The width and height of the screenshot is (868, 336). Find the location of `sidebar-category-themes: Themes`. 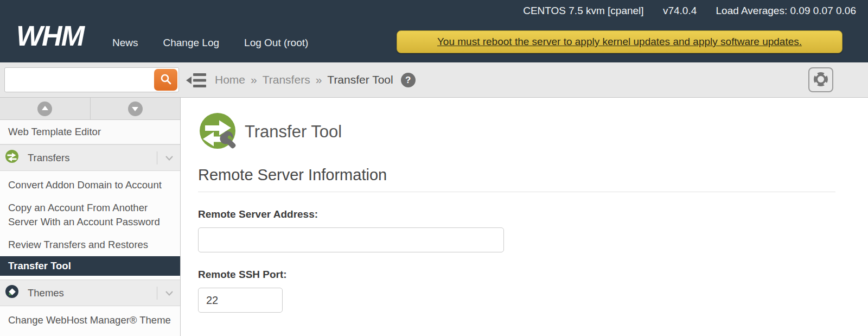

sidebar-category-themes: Themes is located at coordinates (90, 293).